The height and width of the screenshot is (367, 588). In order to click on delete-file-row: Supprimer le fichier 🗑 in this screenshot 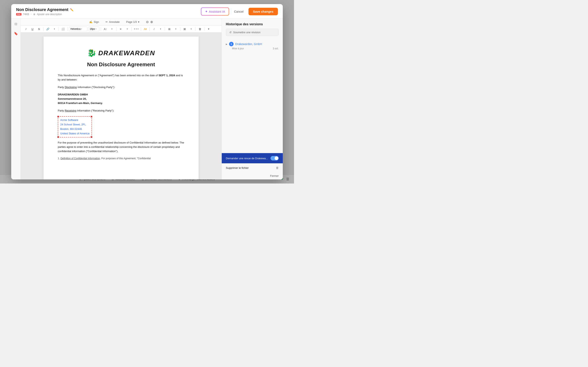, I will do `click(252, 168)`.